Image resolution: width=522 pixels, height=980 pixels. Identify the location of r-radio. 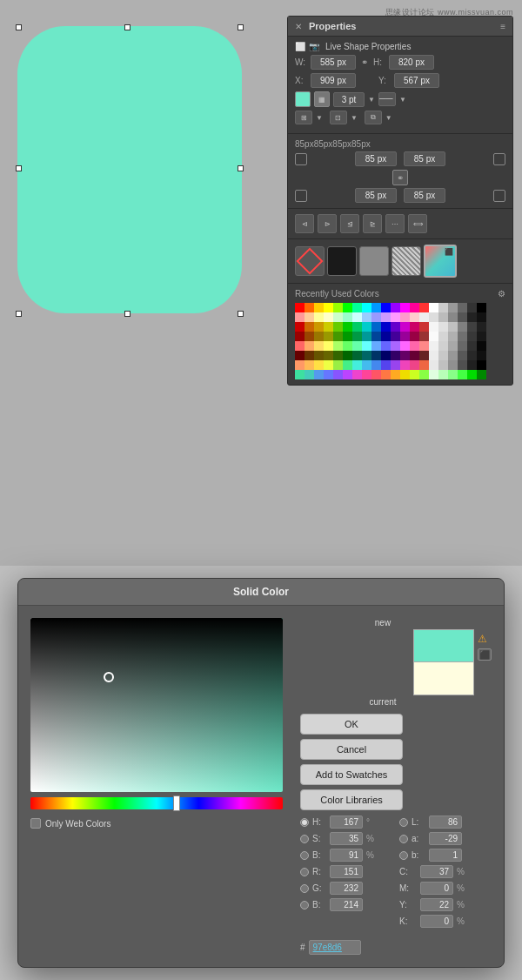
(304, 872).